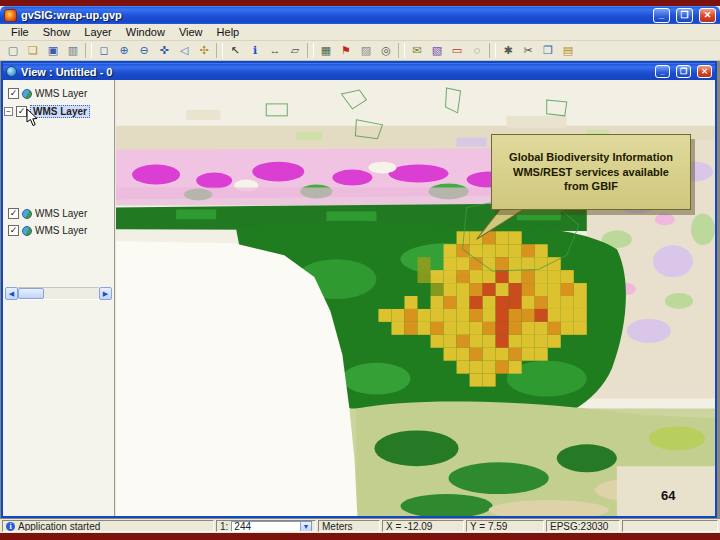 This screenshot has width=720, height=540. Describe the element at coordinates (57, 32) in the screenshot. I see `menu-item-show: Show` at that location.